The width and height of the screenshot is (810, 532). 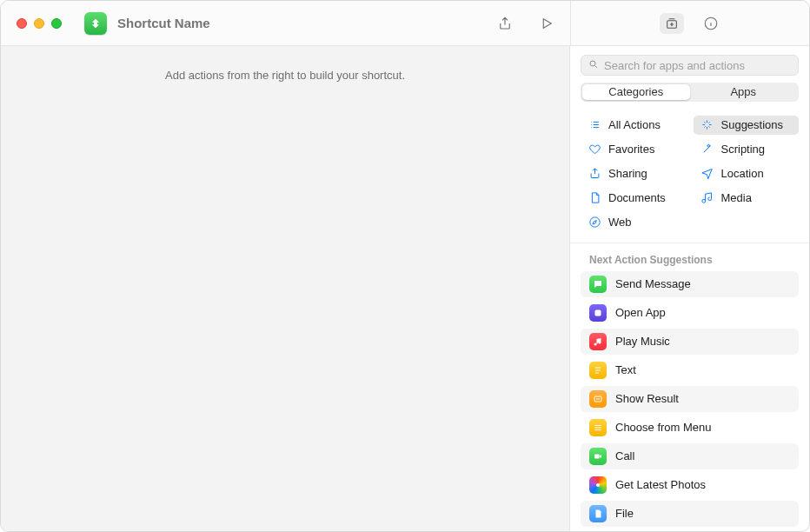 I want to click on heart-icon, so click(x=594, y=150).